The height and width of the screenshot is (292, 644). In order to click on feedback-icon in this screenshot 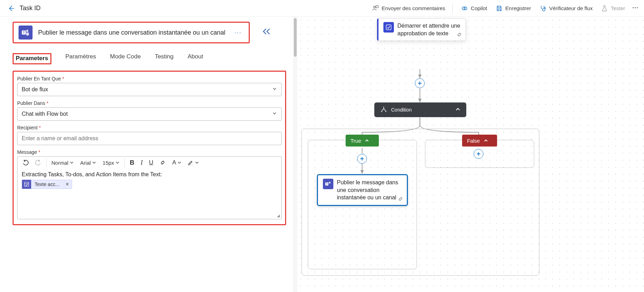, I will do `click(375, 8)`.